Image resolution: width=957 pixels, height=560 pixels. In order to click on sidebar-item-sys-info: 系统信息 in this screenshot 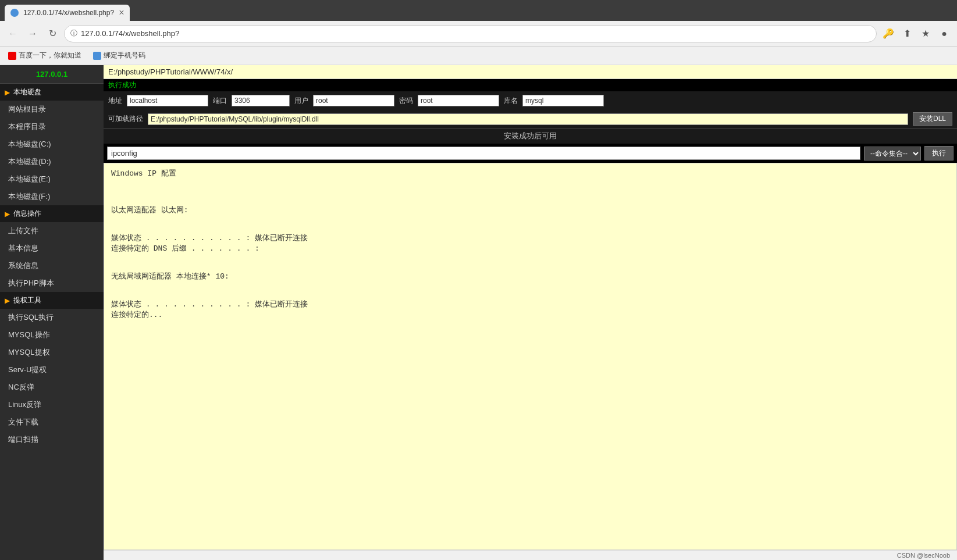, I will do `click(52, 266)`.